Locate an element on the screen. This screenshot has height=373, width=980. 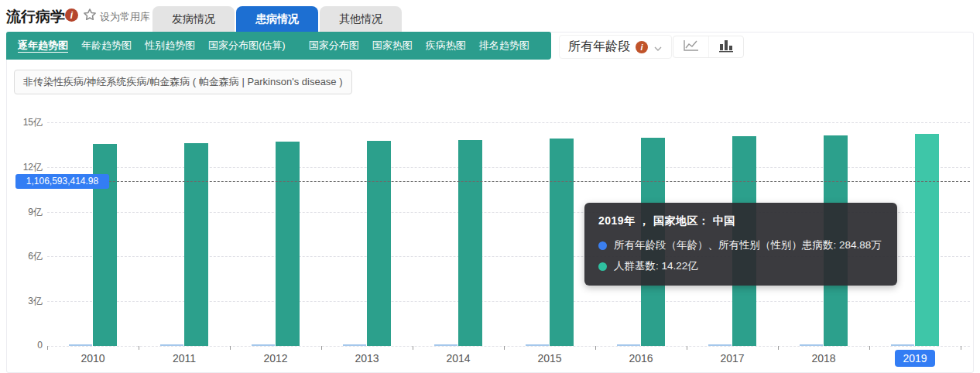
tab-患病情况: 患病情况 is located at coordinates (277, 19).